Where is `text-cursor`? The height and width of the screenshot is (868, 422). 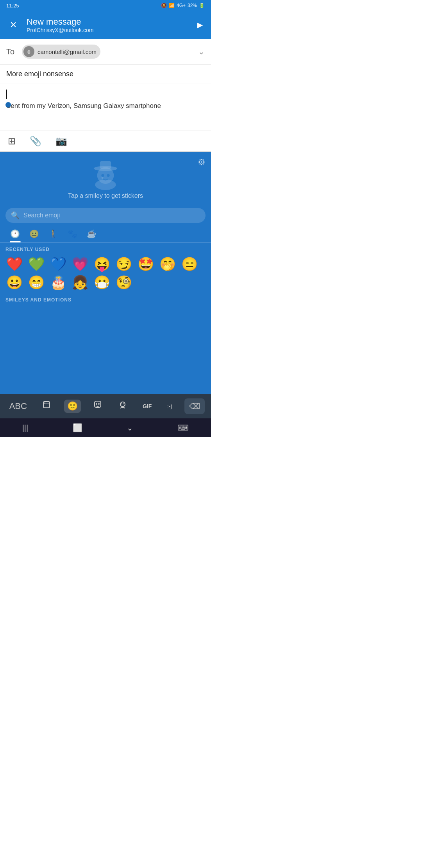
text-cursor is located at coordinates (7, 94).